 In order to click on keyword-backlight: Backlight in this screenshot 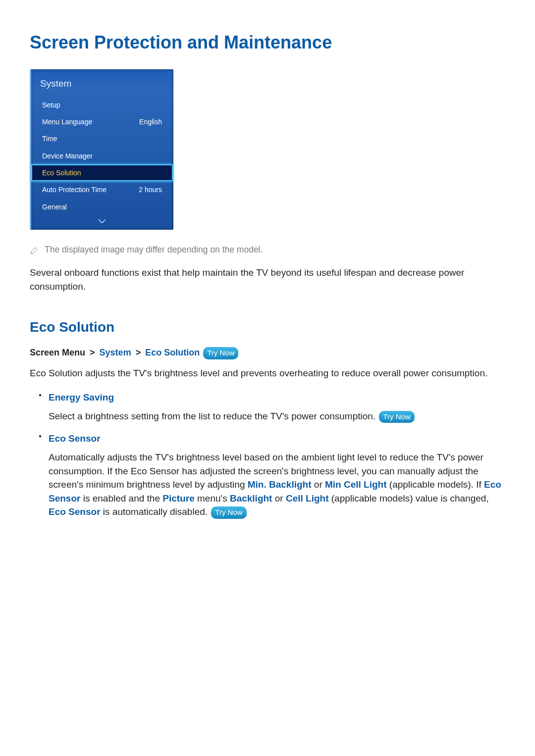, I will do `click(251, 498)`.